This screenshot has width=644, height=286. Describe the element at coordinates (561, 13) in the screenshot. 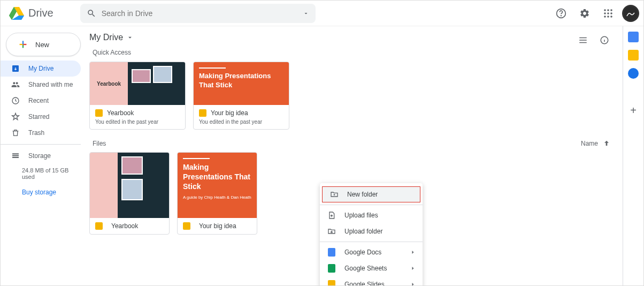

I see `help-button` at that location.